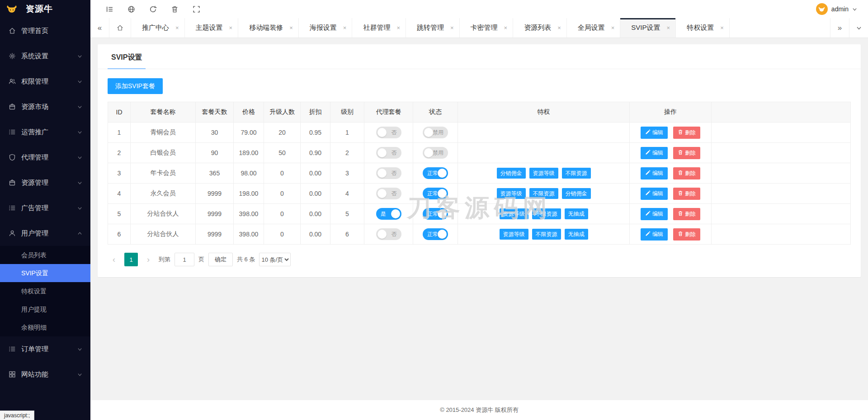 Image resolution: width=868 pixels, height=420 pixels. I want to click on sidebar-item-8: 用户管理, so click(45, 233).